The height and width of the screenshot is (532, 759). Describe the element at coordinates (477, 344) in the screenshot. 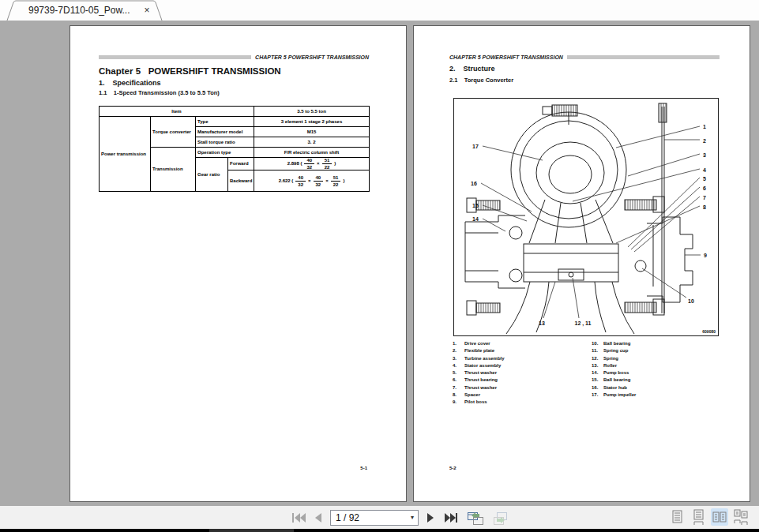

I see `part-label: Drive cover` at that location.